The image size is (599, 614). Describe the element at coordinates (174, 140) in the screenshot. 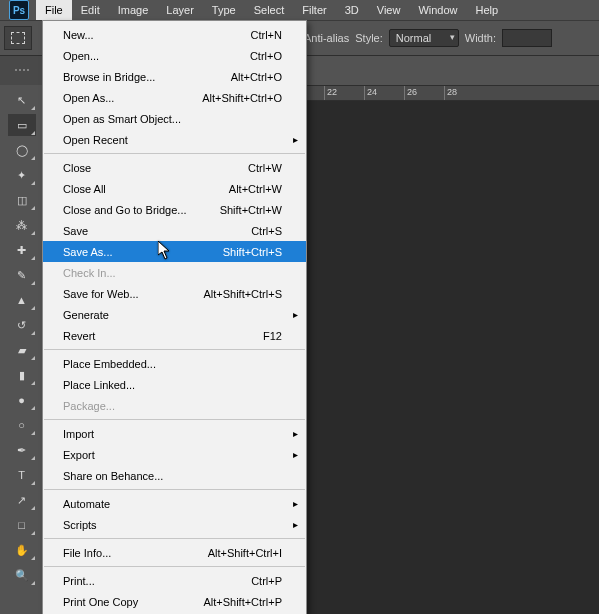

I see `menu-open-recent: Open Recent` at that location.